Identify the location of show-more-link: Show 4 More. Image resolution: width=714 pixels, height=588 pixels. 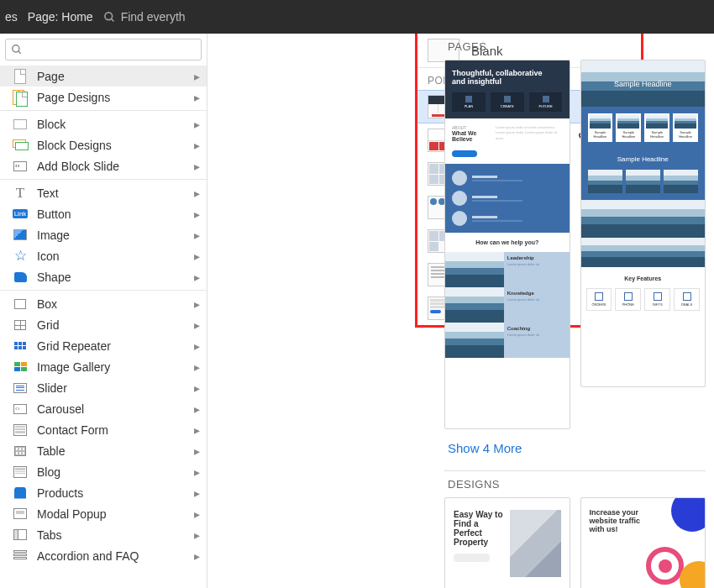
(575, 450).